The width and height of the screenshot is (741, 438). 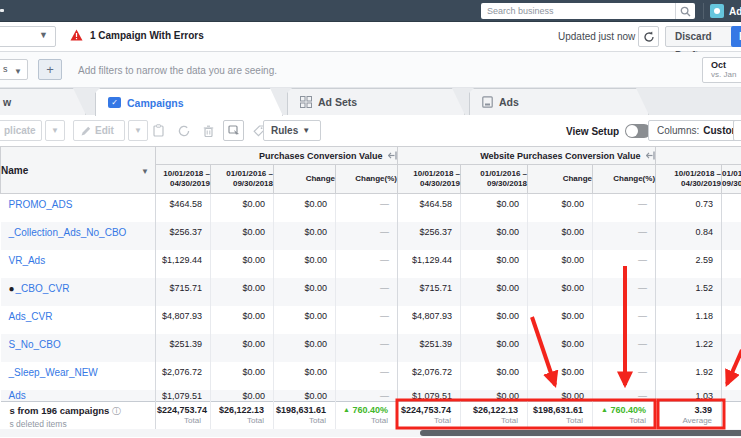 What do you see at coordinates (588, 11) in the screenshot?
I see `search-input: Search business` at bounding box center [588, 11].